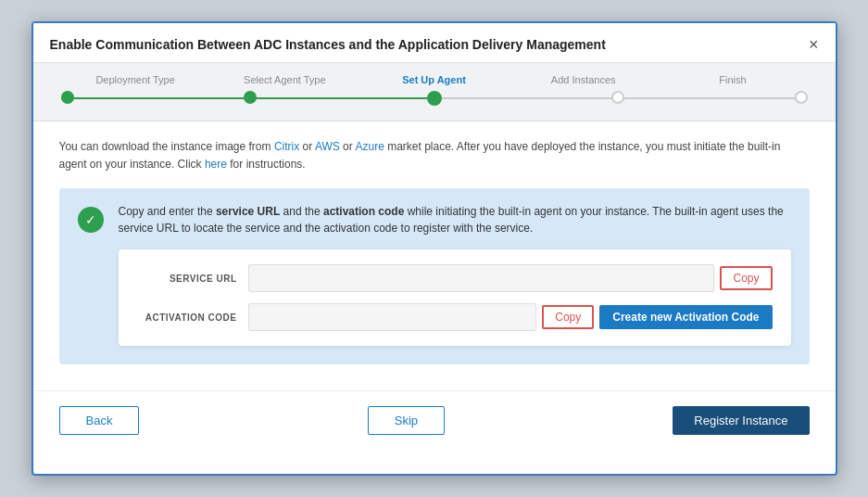 The width and height of the screenshot is (868, 497). What do you see at coordinates (584, 80) in the screenshot?
I see `step-label-4: Add Instances` at bounding box center [584, 80].